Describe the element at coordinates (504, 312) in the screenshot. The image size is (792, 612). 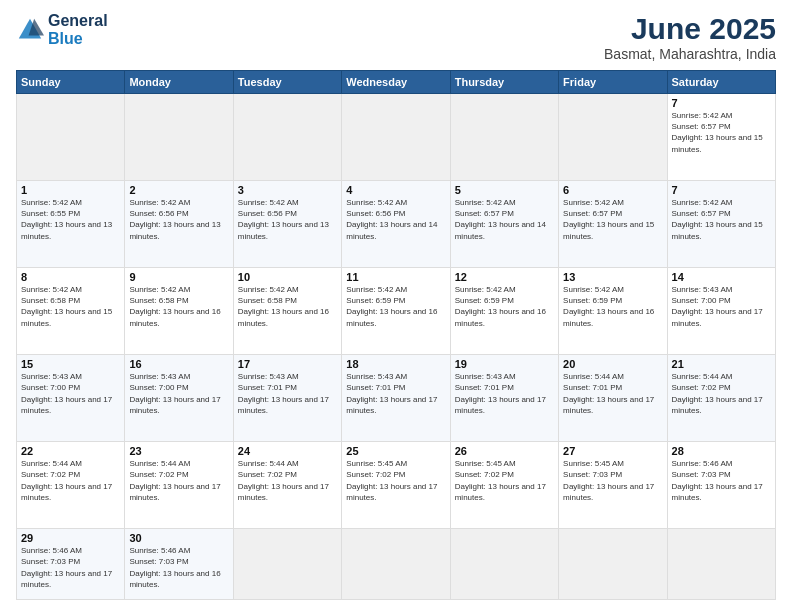
I see `day-12: 12 Sunrise: 5:42 AMSunset: 6:59 PMDaylig…` at that location.